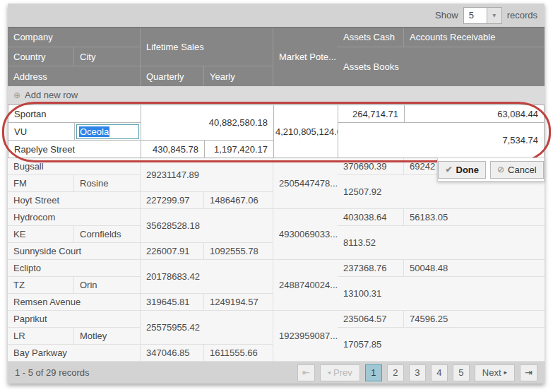  Describe the element at coordinates (305, 336) in the screenshot. I see `cell-market: 1923959087....` at that location.